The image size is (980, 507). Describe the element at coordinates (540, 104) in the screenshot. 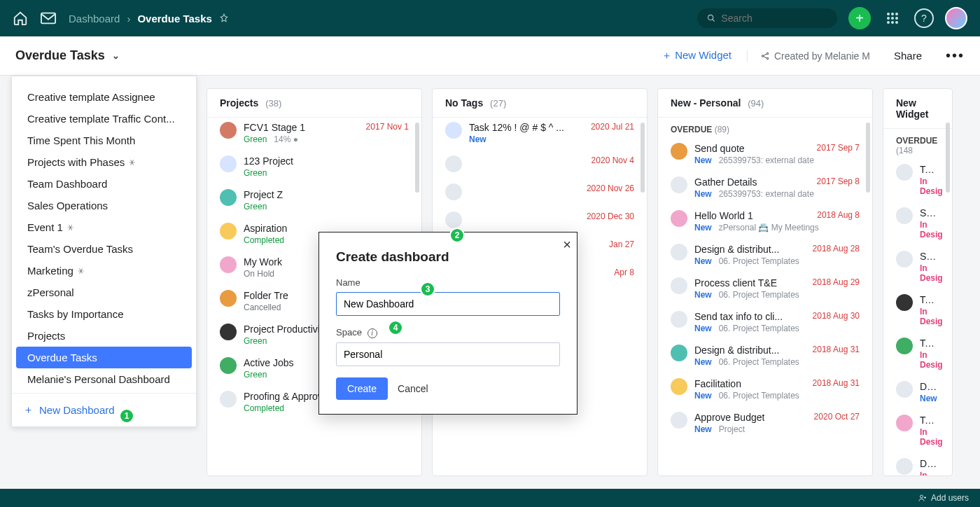

I see `widget-header: No Tags (27)` at that location.